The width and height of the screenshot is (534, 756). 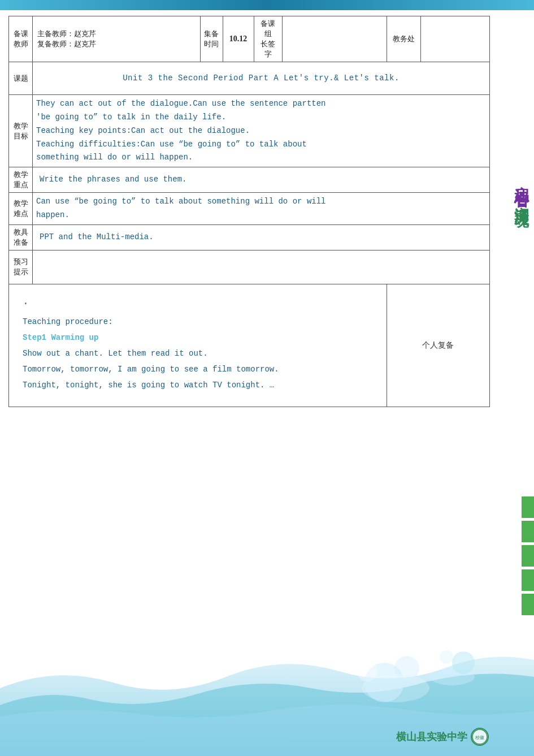 What do you see at coordinates (261, 237) in the screenshot?
I see `jiaoju-content-cell: PPT and the Multi-media.` at bounding box center [261, 237].